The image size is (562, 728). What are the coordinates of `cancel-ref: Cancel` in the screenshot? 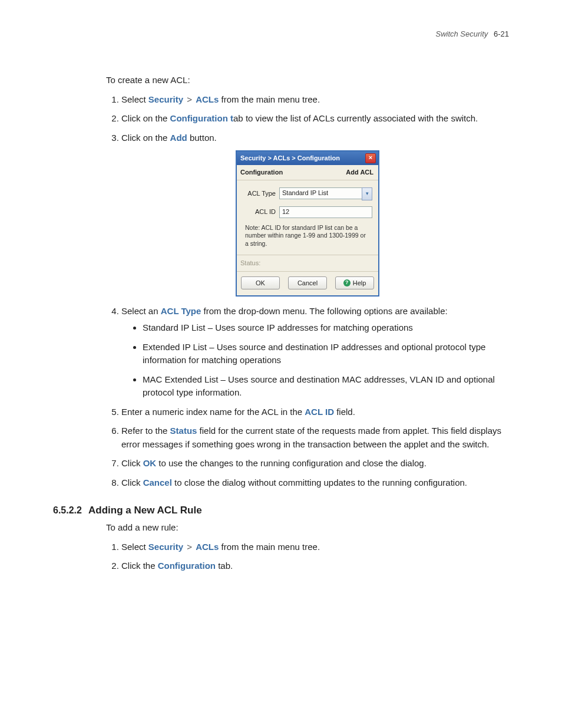 It's located at (158, 482).